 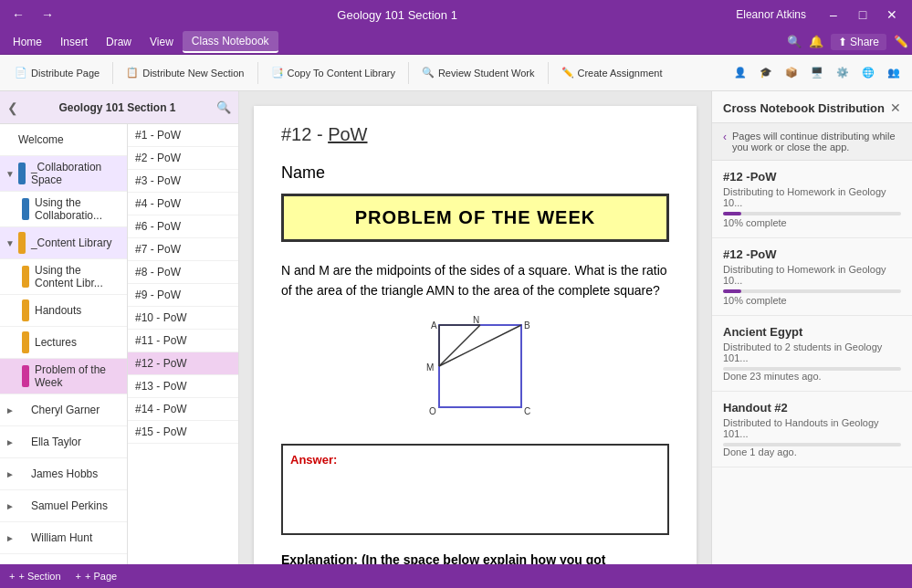 I want to click on dist-item-2-progress-bar, so click(x=732, y=291).